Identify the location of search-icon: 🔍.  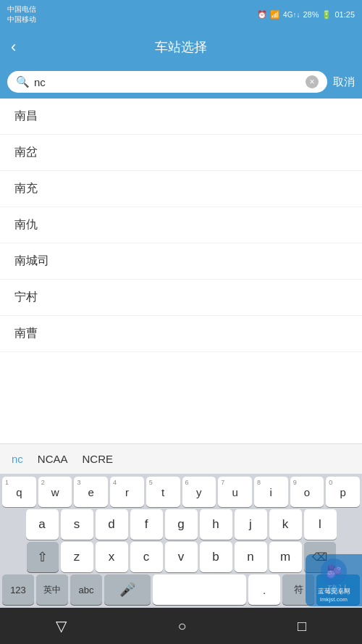
(23, 82).